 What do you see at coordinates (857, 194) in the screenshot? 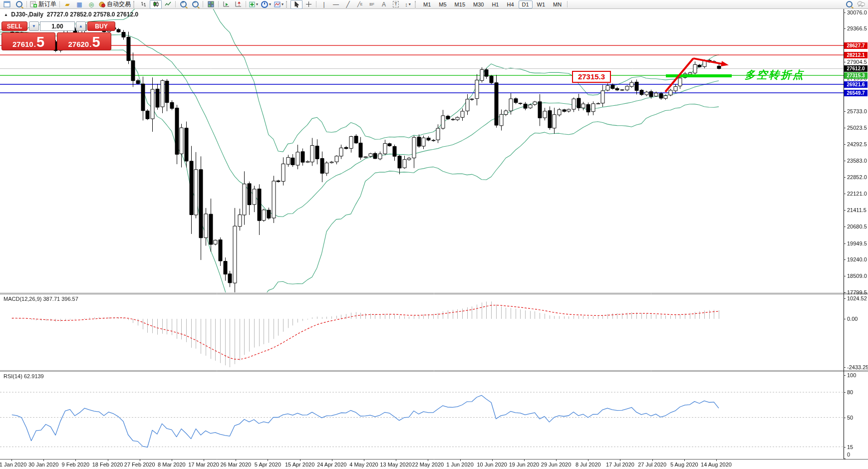
I see `price-tick-label: 22121.0` at bounding box center [857, 194].